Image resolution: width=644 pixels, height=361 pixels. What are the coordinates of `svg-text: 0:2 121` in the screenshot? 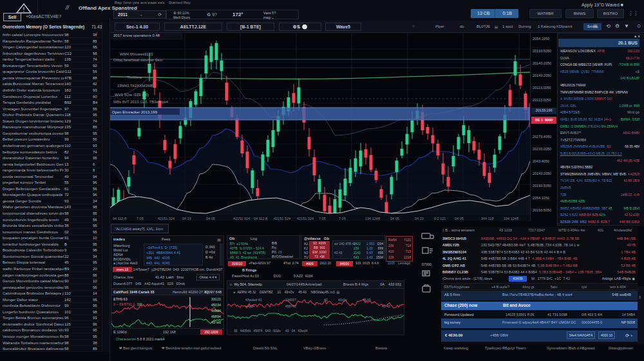 It's located at (440, 219).